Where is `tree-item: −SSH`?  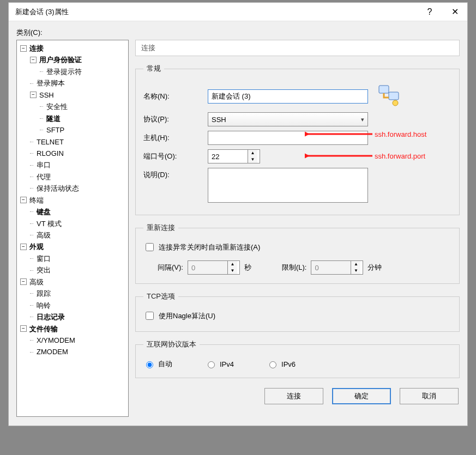 tree-item: −SSH is located at coordinates (73, 95).